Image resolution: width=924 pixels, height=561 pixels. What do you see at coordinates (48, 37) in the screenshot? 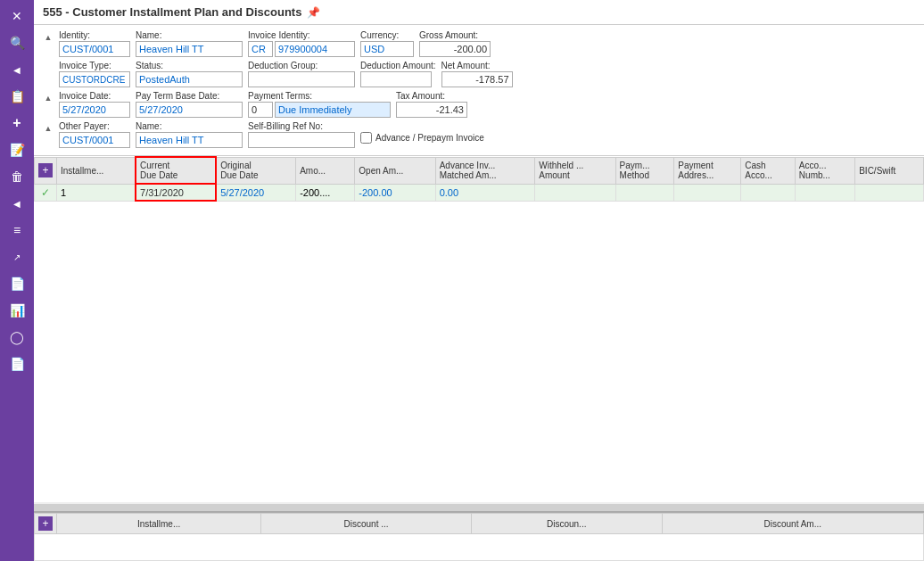
I see `collapse-row1: ▲` at bounding box center [48, 37].